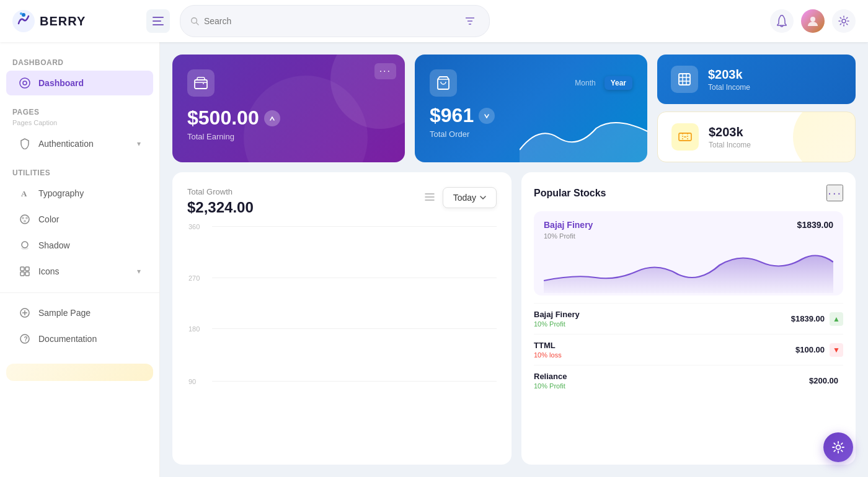  Describe the element at coordinates (531, 108) in the screenshot. I see `card-total-order: Month Year $961 Total Order` at that location.